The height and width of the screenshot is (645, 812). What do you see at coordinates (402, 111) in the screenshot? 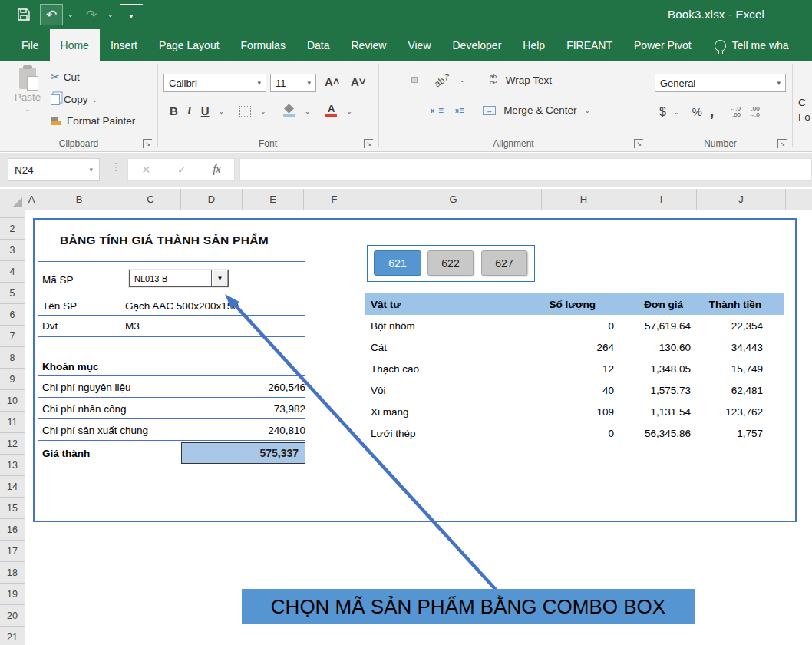
I see `align-center-button` at bounding box center [402, 111].